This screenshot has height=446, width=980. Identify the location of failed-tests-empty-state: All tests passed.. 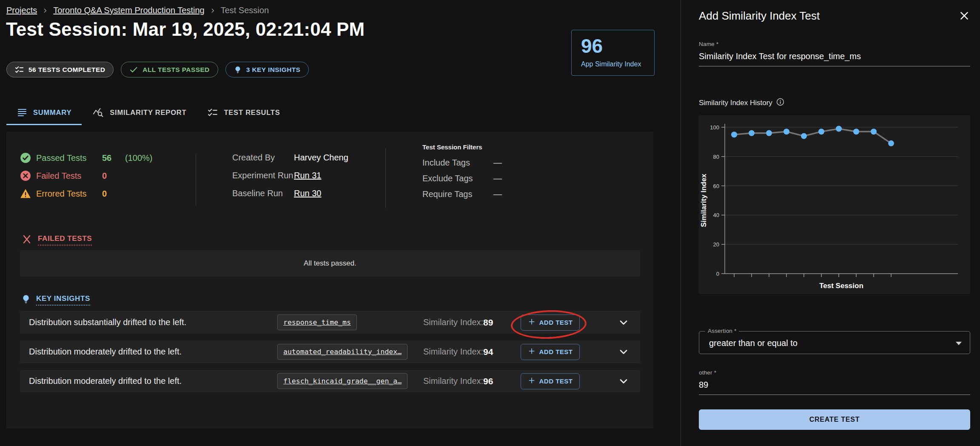
(330, 263).